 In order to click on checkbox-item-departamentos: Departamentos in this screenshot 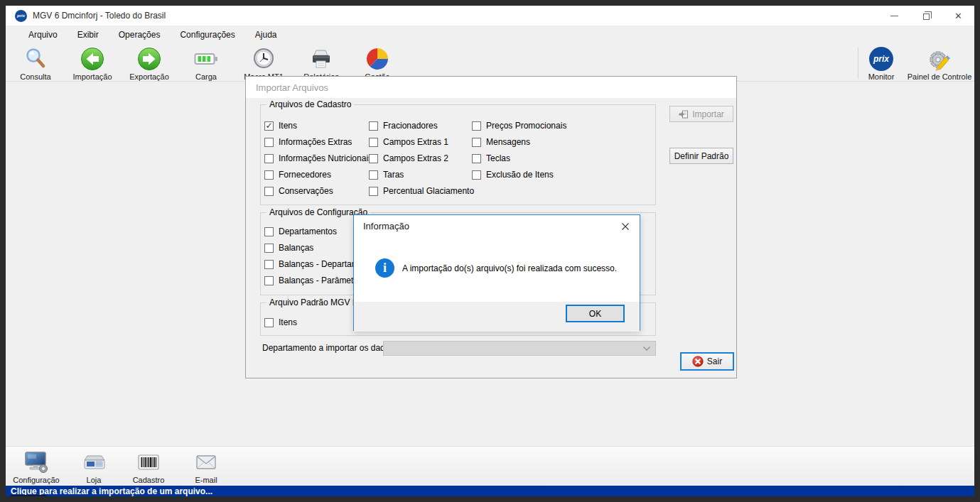, I will do `click(301, 231)`.